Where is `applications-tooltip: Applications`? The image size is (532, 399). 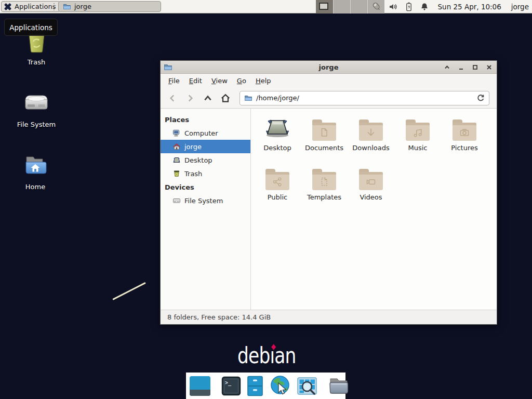 applications-tooltip: Applications is located at coordinates (31, 27).